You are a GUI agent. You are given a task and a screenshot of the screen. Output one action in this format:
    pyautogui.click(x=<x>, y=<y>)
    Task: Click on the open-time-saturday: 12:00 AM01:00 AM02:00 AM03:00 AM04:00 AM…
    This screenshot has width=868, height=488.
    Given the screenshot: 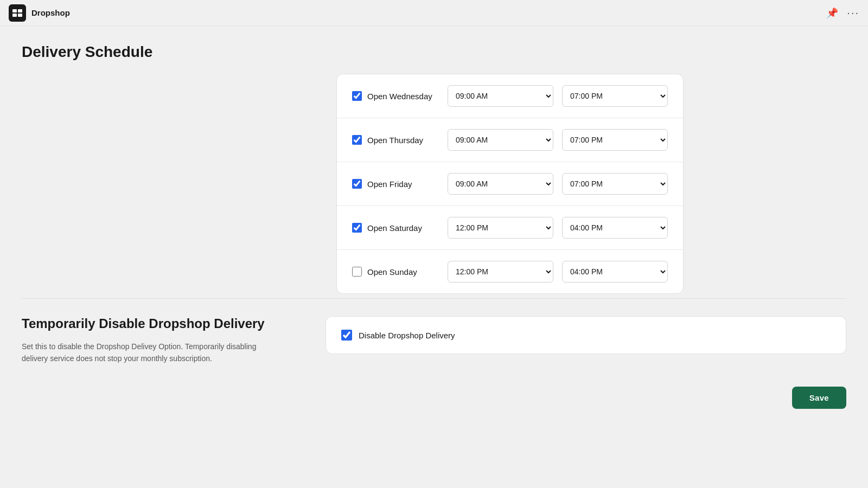 What is the action you would take?
    pyautogui.click(x=500, y=228)
    